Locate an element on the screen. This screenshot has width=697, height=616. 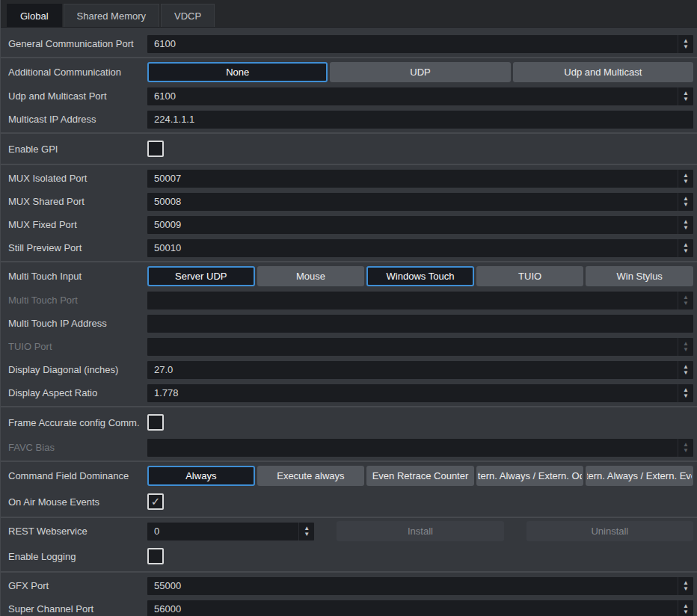
mux-fixed-port-input is located at coordinates (413, 225).